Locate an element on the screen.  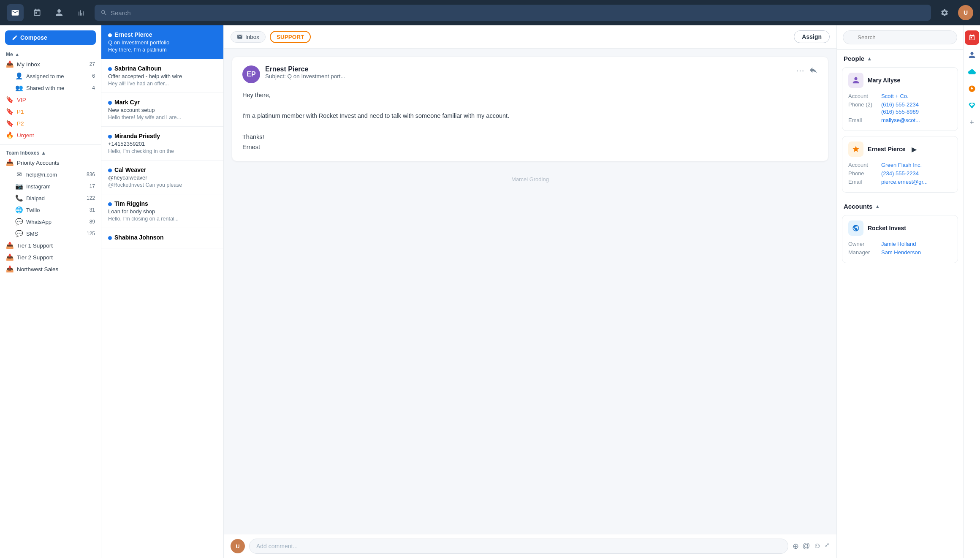
message-sender-name: Ernest Pierce is located at coordinates (528, 69).